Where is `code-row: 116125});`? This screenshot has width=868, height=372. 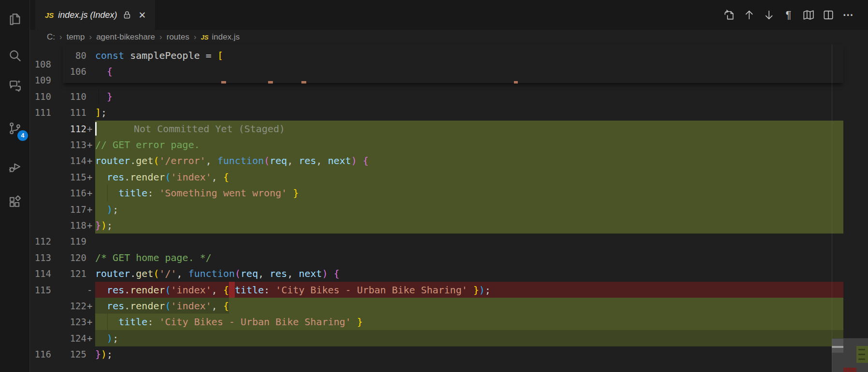 code-row: 116125}); is located at coordinates (449, 354).